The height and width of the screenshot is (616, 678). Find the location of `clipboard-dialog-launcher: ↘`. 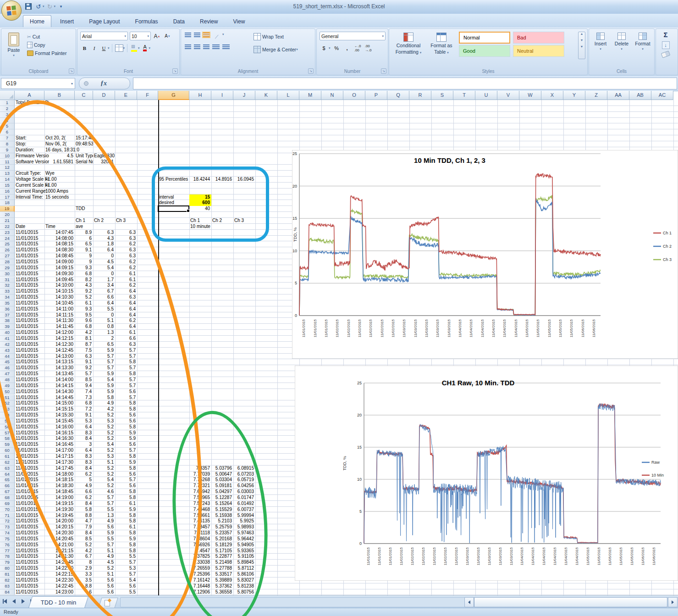

clipboard-dialog-launcher: ↘ is located at coordinates (72, 71).